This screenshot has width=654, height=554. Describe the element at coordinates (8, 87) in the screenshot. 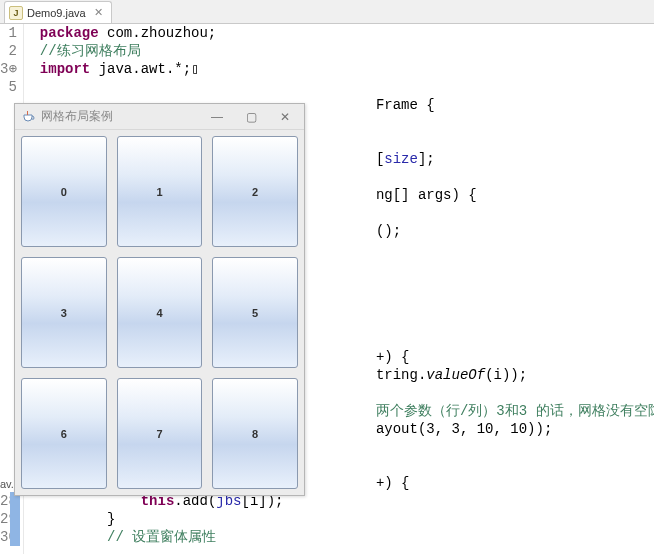

I see `line-number: 5` at that location.